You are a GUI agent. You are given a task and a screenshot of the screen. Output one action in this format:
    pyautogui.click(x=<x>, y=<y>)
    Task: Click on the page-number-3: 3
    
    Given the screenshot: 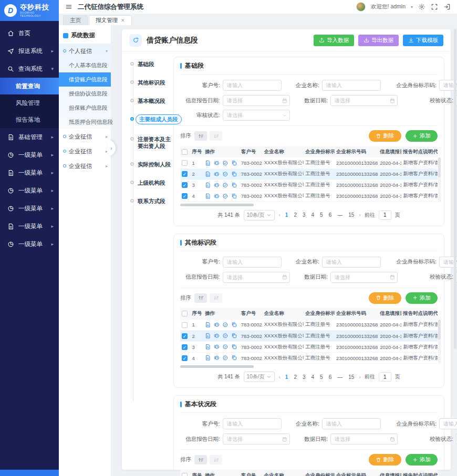 What is the action you would take?
    pyautogui.click(x=304, y=215)
    